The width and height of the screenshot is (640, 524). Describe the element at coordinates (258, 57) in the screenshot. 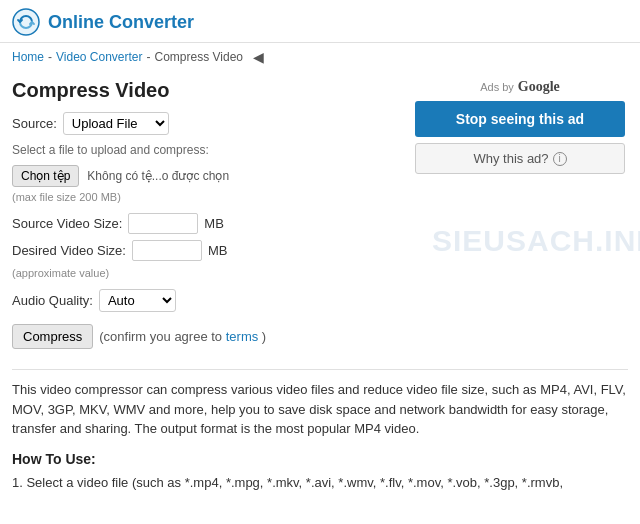

I see `back-button: ◀` at that location.